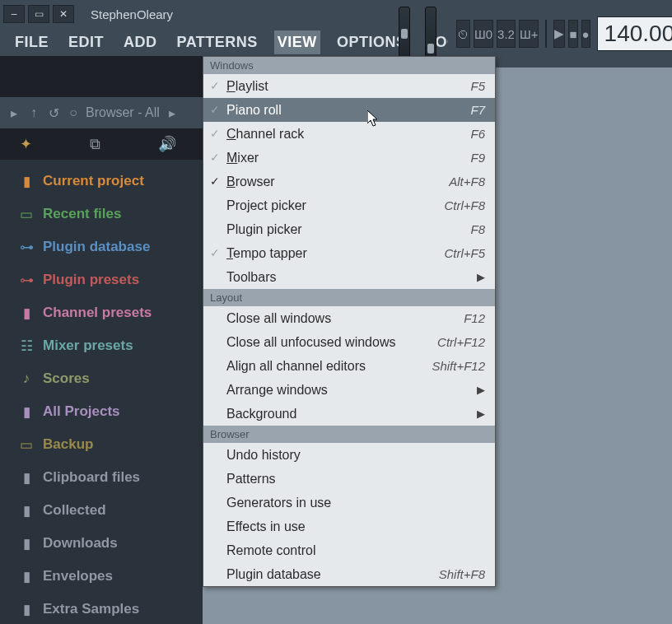  What do you see at coordinates (478, 133) in the screenshot?
I see `menu-item-shortcut: F6` at bounding box center [478, 133].